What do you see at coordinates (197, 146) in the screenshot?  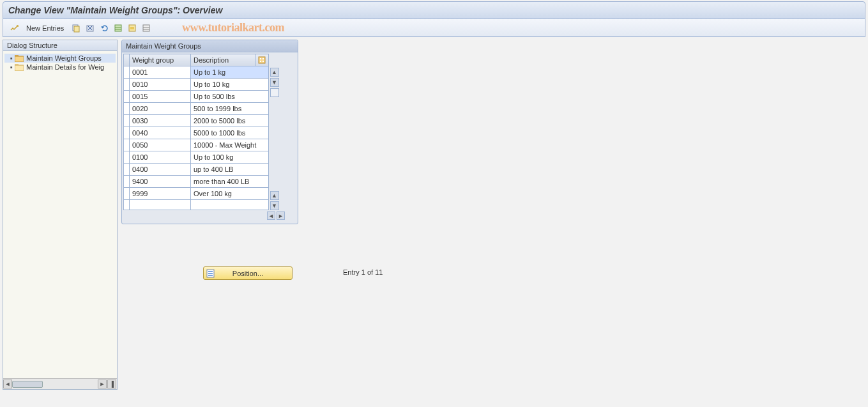 I see `table-row: 005010000 - Max Weight` at bounding box center [197, 146].